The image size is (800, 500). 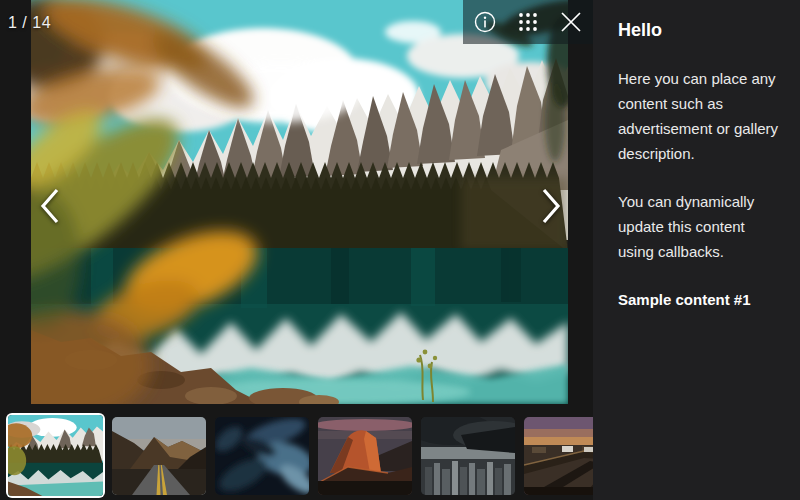 What do you see at coordinates (528, 22) in the screenshot?
I see `thumbnails-button` at bounding box center [528, 22].